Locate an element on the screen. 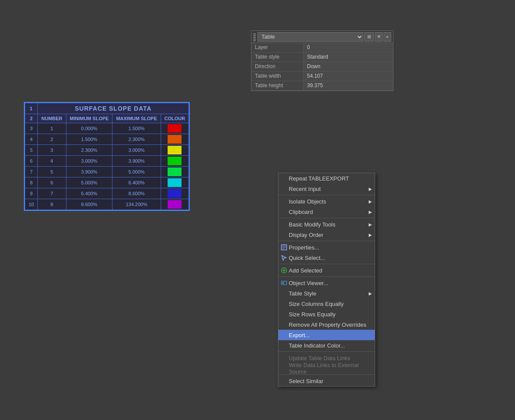  table-height-value: 39.375 is located at coordinates (348, 86).